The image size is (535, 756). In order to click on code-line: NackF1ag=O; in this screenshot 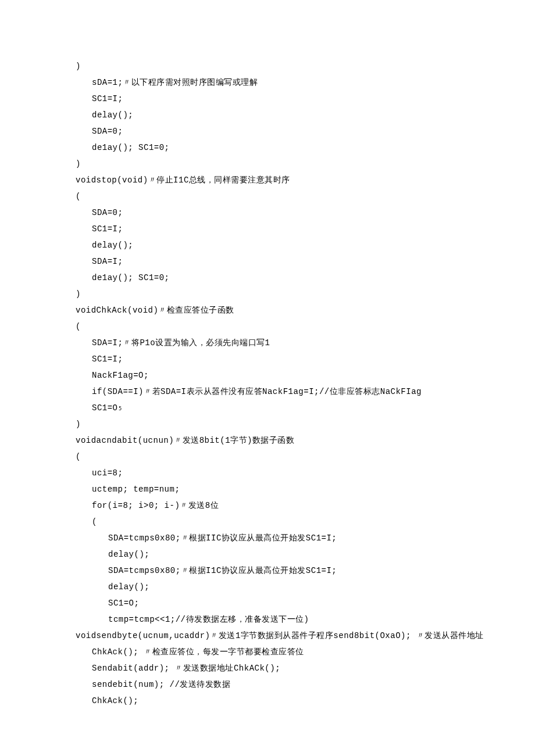, I will do `click(268, 375)`.